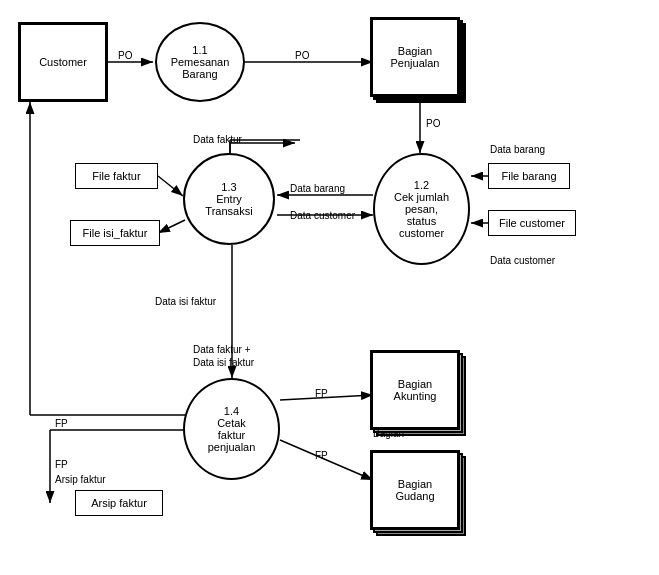  I want to click on bagian-gudang-node: Bagian Gudang, so click(415, 490).